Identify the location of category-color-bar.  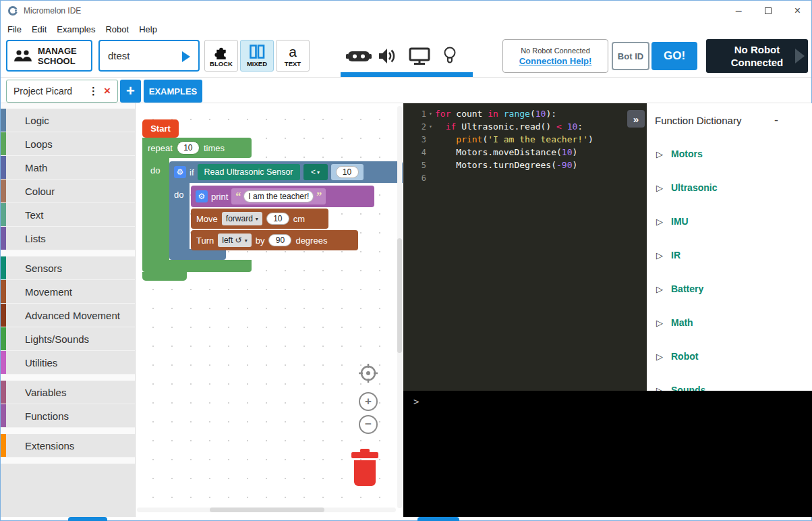
(3, 144).